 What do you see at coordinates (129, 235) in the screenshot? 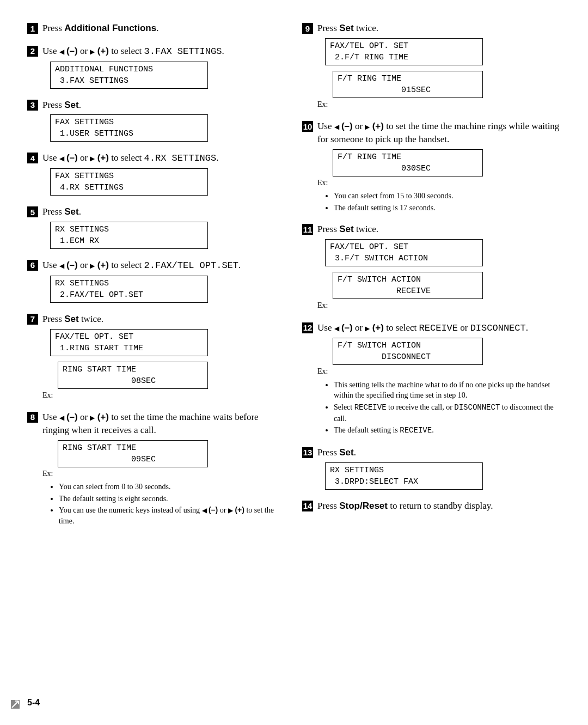
I see `lcd-display: RX SETTINGS 1.ECM RX` at bounding box center [129, 235].